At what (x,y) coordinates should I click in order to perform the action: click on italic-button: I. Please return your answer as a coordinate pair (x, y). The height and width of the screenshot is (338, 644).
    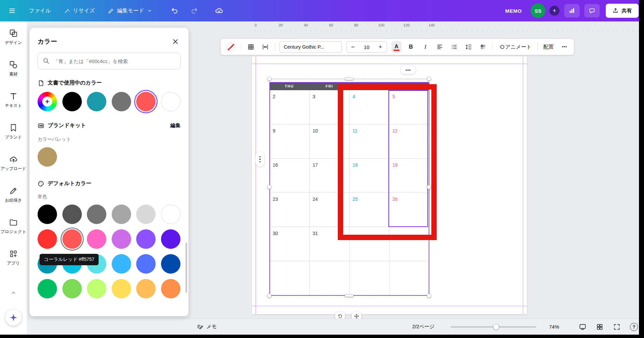
    Looking at the image, I should click on (425, 47).